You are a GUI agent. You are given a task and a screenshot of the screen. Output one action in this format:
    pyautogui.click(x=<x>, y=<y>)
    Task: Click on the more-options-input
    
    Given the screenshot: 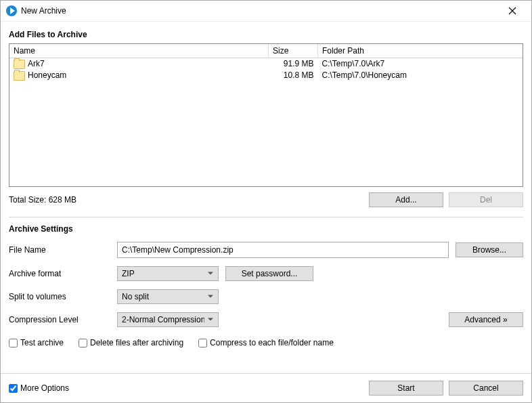 What is the action you would take?
    pyautogui.click(x=14, y=389)
    